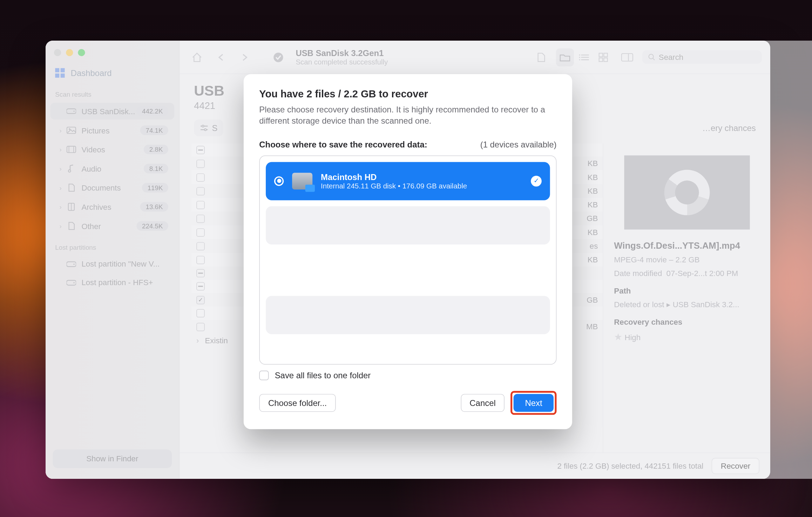 This screenshot has width=812, height=517. I want to click on destination-meta: Internal 245.11 GB disk • 176.09 GB avai…, so click(394, 186).